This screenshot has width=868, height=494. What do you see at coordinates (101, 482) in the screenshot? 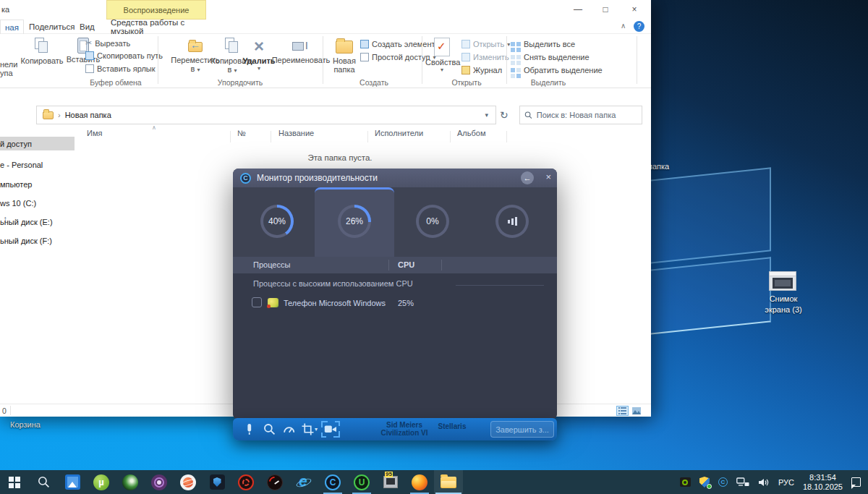
I see `taskbar-utorrent: µ` at bounding box center [101, 482].